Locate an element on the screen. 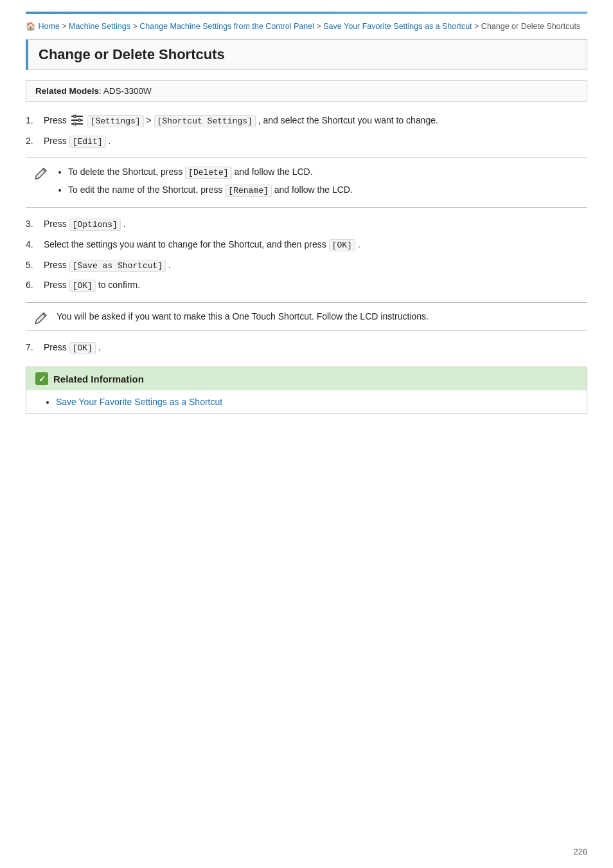 The width and height of the screenshot is (613, 868). step-4-code1: [OK] is located at coordinates (342, 246).